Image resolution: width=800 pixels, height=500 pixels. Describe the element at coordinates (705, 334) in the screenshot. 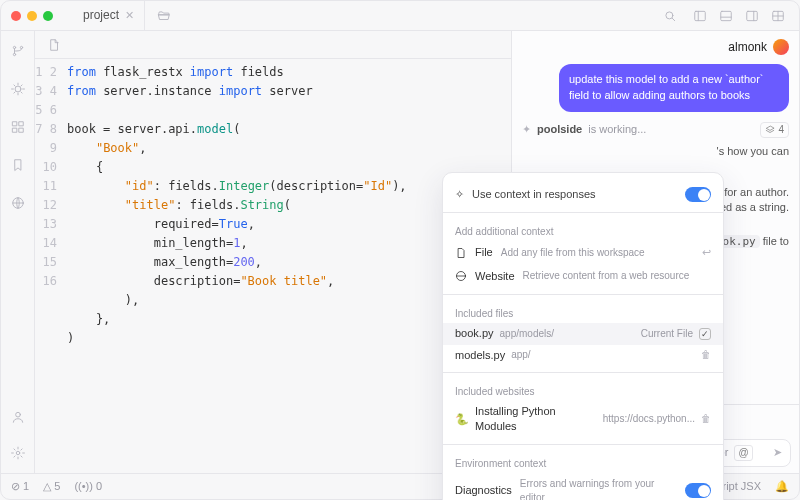

I see `file-checkbox: ✓` at that location.